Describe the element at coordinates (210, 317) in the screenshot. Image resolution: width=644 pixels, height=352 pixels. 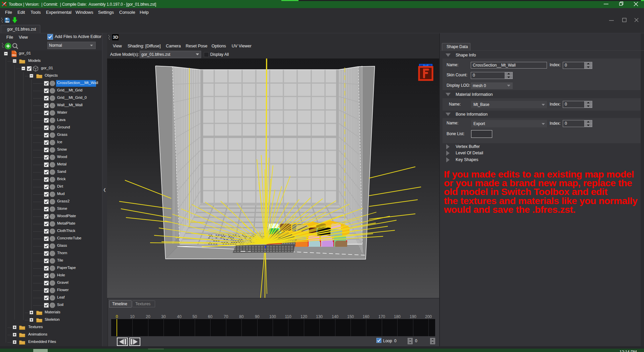
I see `svg-text: 60` at that location.